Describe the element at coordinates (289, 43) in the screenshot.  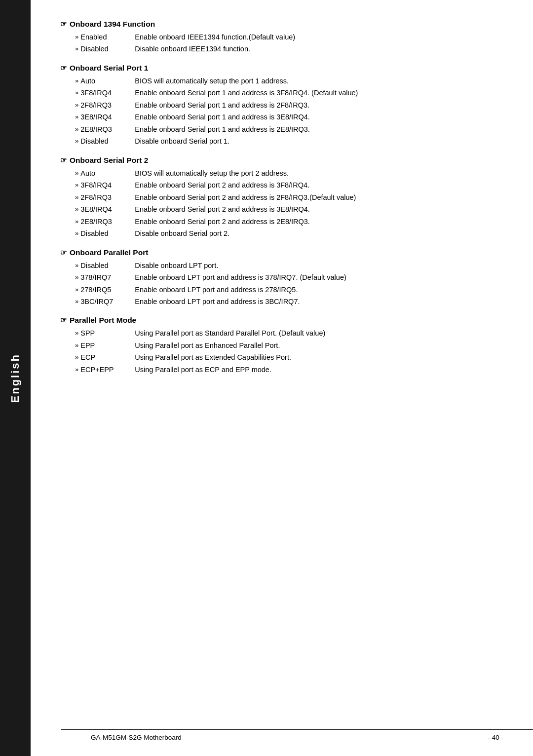
I see `item-list: »EnabledEnable onboard IEEE1394 function…` at that location.